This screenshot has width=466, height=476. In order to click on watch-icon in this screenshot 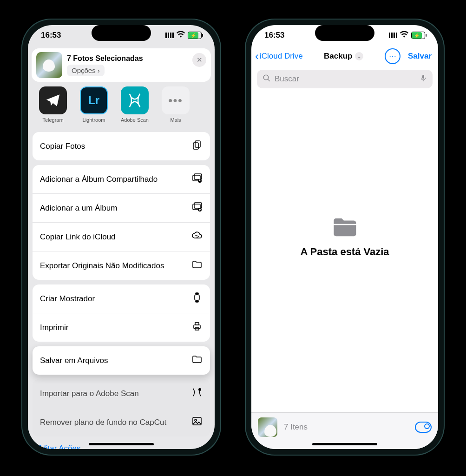, I will do `click(197, 298)`.